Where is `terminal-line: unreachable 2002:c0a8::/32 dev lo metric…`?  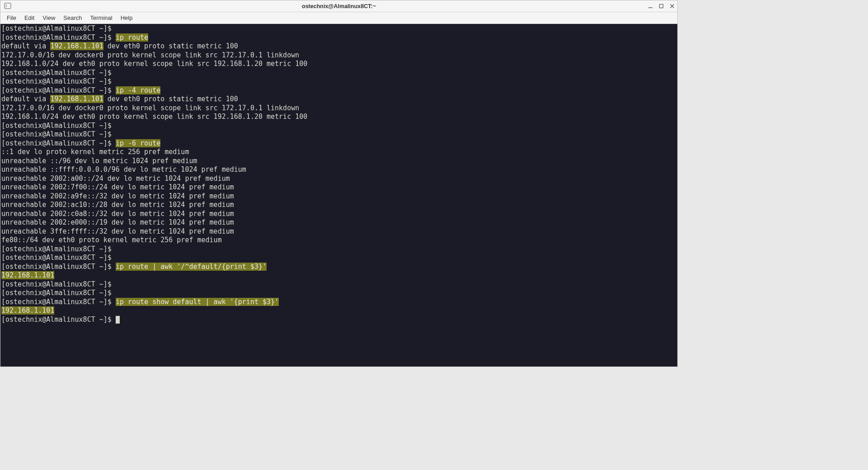
terminal-line: unreachable 2002:c0a8::/32 dev lo metric… is located at coordinates (339, 214).